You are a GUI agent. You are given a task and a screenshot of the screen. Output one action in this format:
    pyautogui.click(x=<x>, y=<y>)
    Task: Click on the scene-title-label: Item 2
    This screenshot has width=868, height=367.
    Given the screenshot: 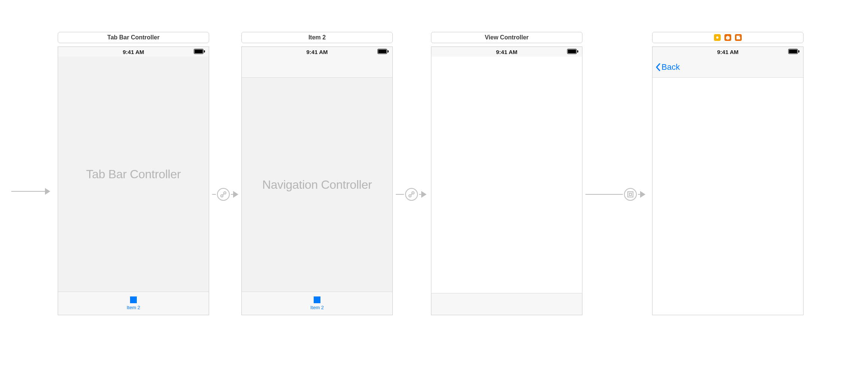 What is the action you would take?
    pyautogui.click(x=317, y=38)
    